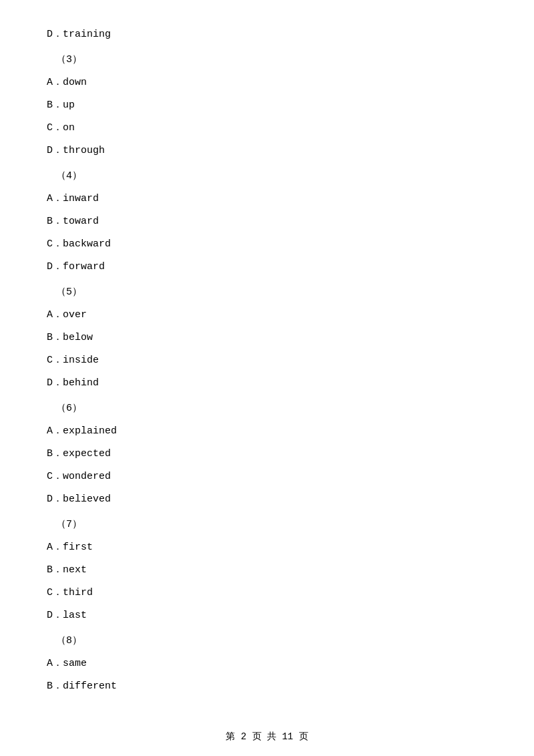 Image resolution: width=534 pixels, height=756 pixels. I want to click on question-number: （8）, so click(267, 641).